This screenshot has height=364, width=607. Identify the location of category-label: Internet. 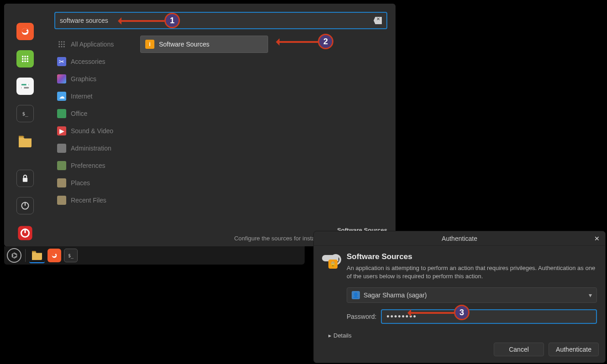
(81, 96).